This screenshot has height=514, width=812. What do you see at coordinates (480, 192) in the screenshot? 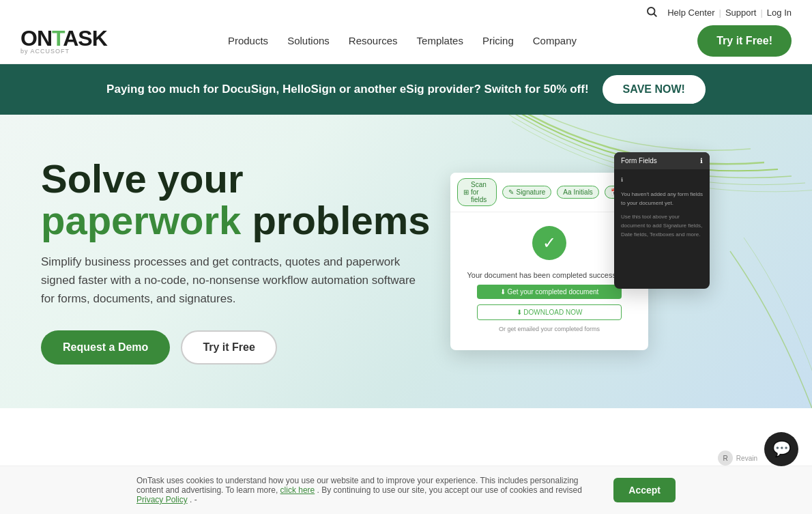
I see `toolbar-chip-label: Scan for fields` at bounding box center [480, 192].